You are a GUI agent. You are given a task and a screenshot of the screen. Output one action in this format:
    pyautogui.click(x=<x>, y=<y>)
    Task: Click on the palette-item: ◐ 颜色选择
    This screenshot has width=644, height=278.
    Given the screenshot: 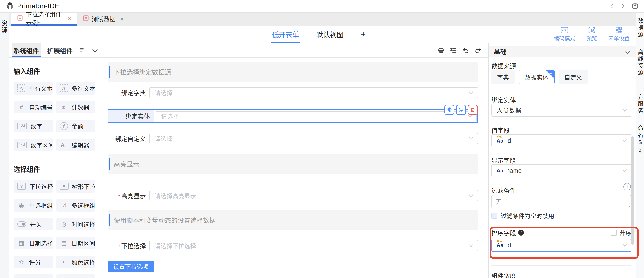 What is the action you would take?
    pyautogui.click(x=76, y=262)
    